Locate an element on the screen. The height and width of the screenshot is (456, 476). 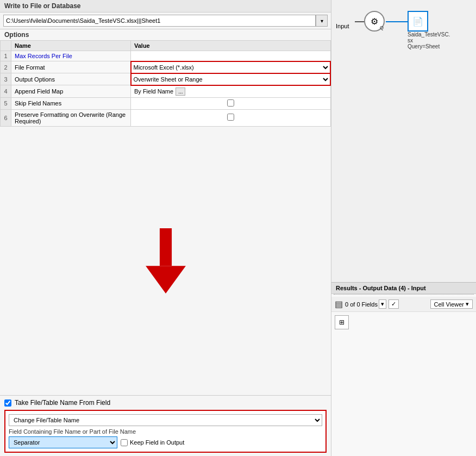
output-node: 📄 Saida_TesteVSC.sxQuery=Sheet is located at coordinates (429, 30).